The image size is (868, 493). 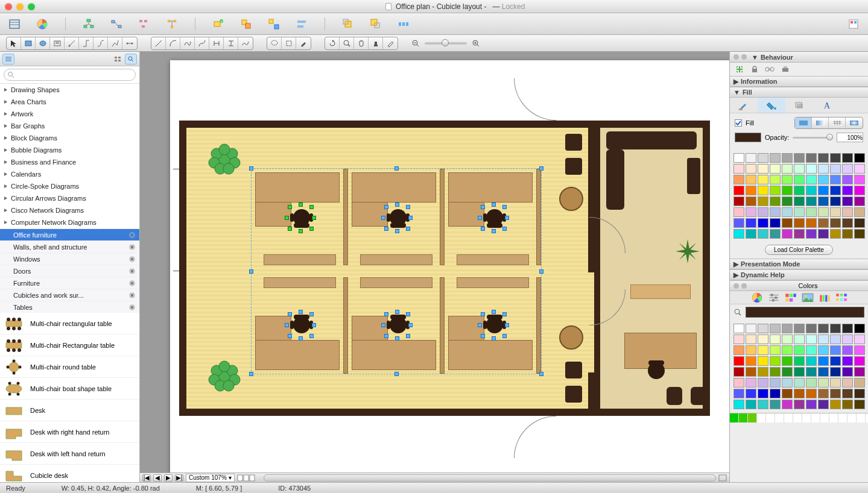 I want to click on library-sublibrary: Walls, shell and structure, so click(x=70, y=246).